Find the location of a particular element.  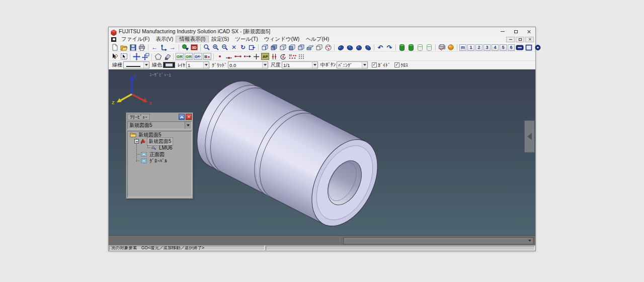

command-input-combo is located at coordinates (439, 241).